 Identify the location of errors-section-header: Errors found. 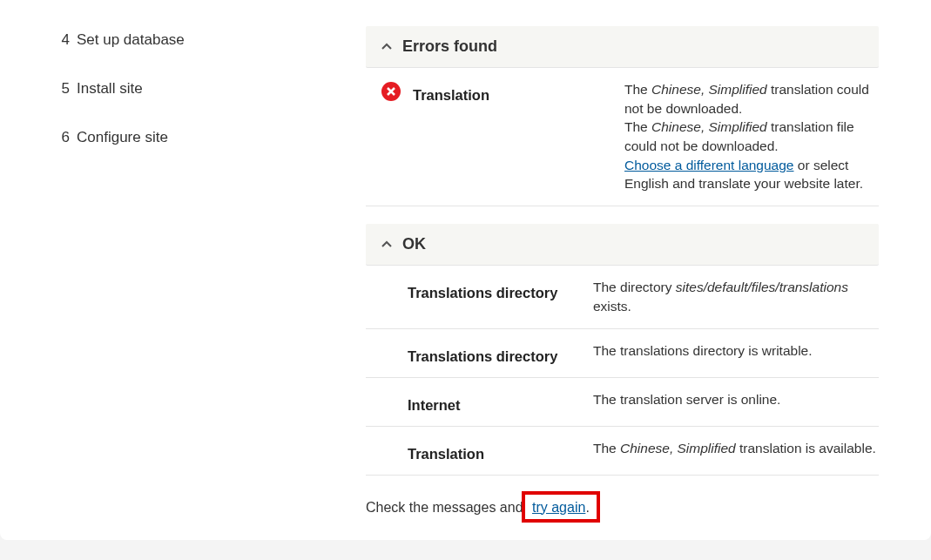
(622, 47).